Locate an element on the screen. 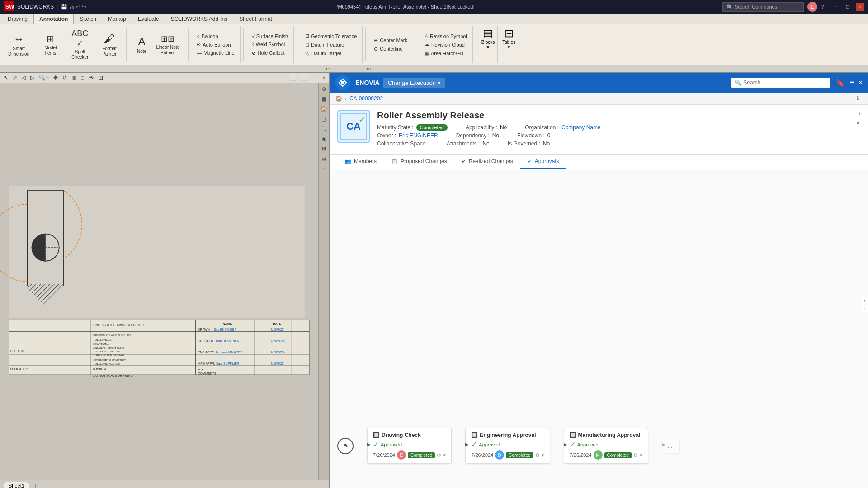  info-icon: ℹ is located at coordinates (858, 99).